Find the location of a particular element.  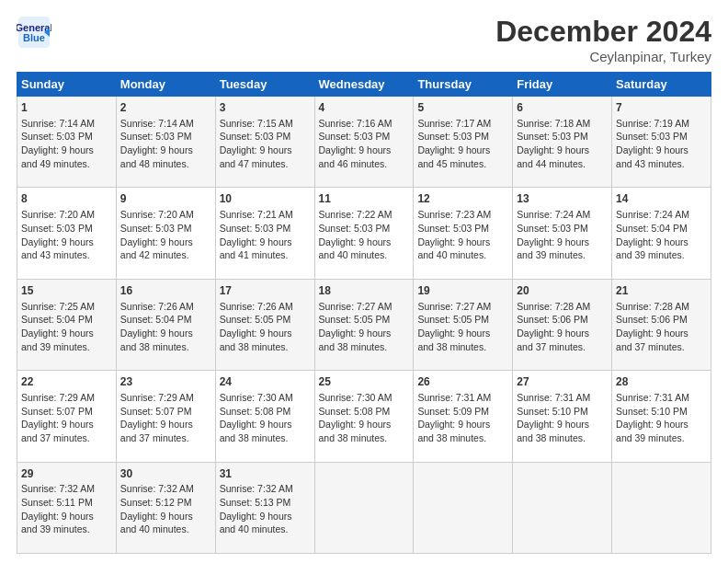

day-info-line: Sunrise: 7:30 AM is located at coordinates (265, 397).